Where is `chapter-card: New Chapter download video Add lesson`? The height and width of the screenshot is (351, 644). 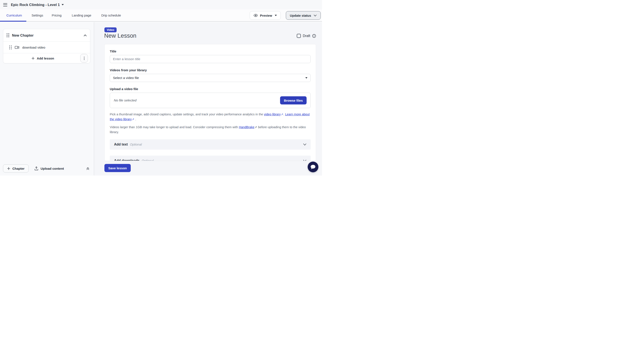
chapter-card: New Chapter download video Add lesson is located at coordinates (46, 46).